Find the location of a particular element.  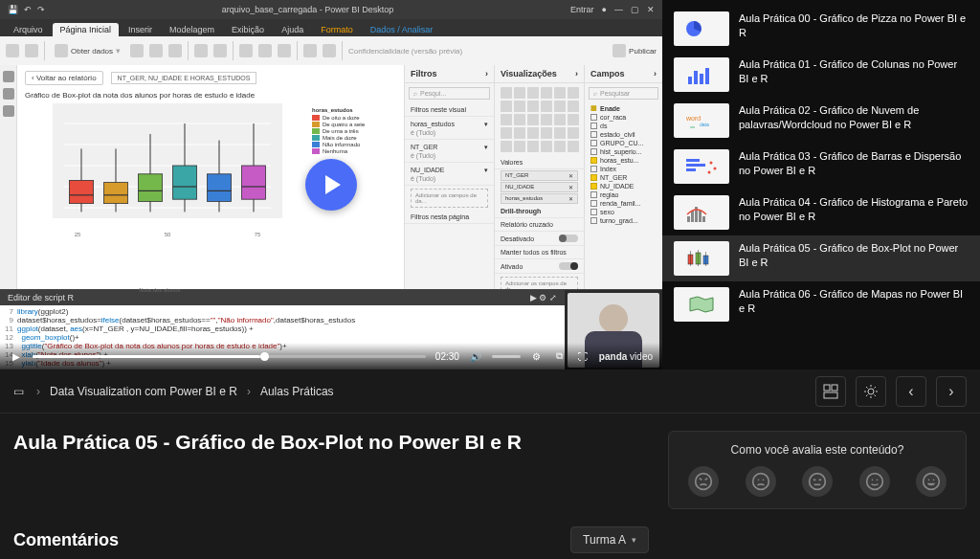

rating-very-happy is located at coordinates (931, 481).